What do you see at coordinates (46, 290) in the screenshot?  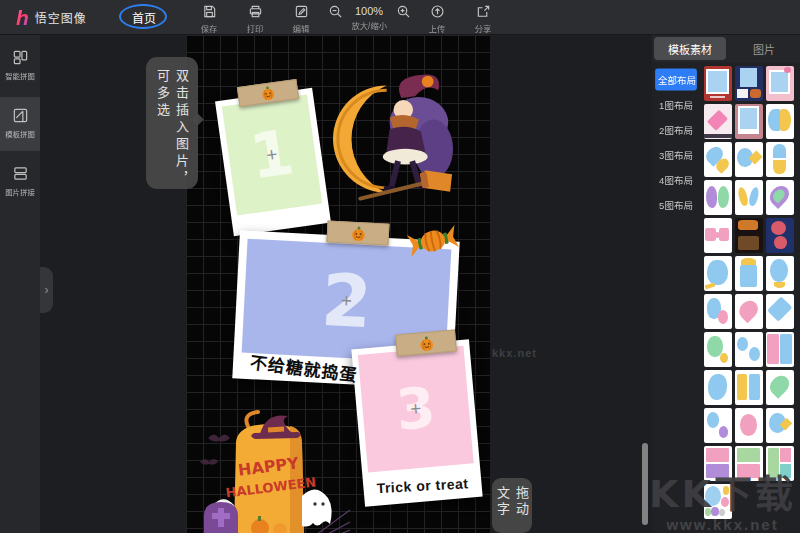 I see `panel-collapse-handle: ›` at bounding box center [46, 290].